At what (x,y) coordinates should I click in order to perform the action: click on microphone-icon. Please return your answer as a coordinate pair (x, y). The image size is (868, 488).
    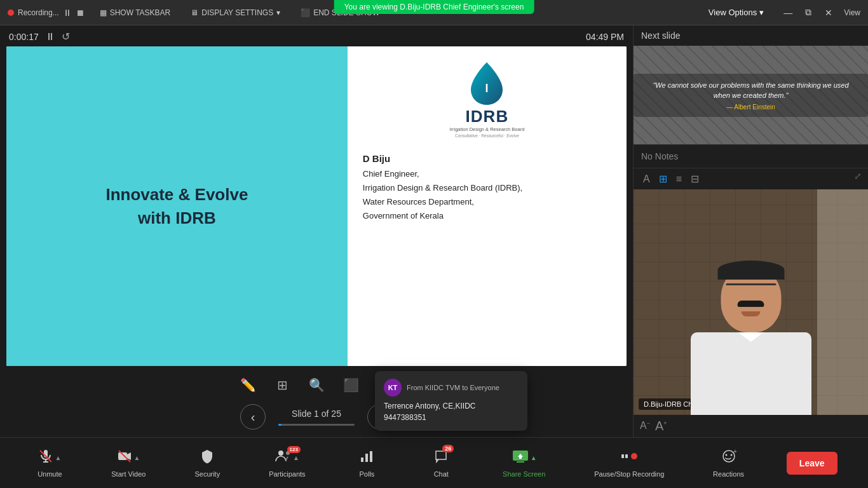
    Looking at the image, I should click on (46, 458).